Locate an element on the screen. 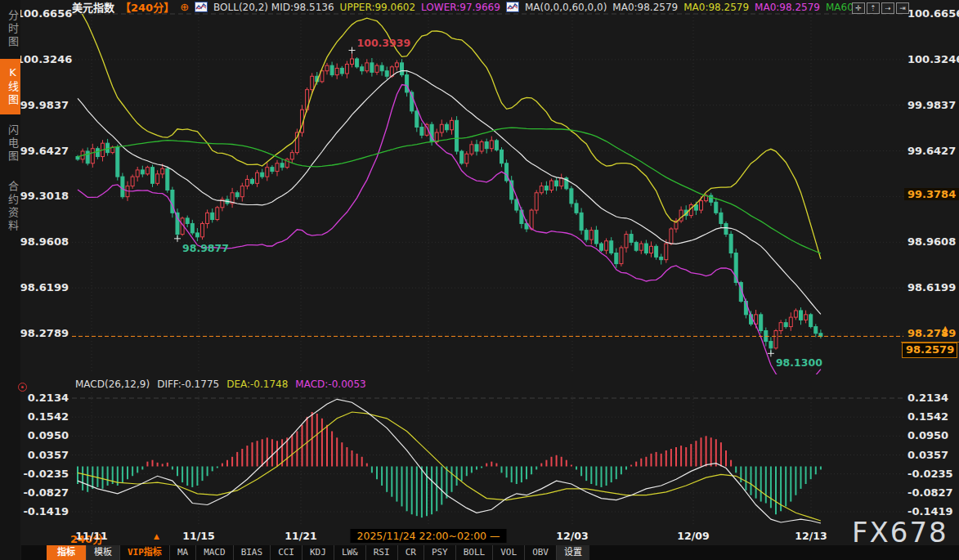 Image resolution: width=959 pixels, height=560 pixels. timeframe-arrow-icon: ▲ is located at coordinates (157, 536).